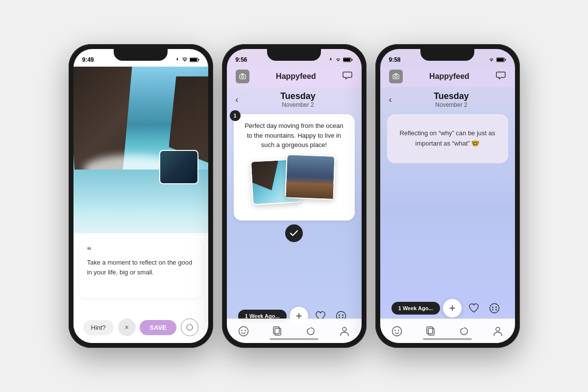 This screenshot has width=588, height=392. Describe the element at coordinates (179, 167) in the screenshot. I see `photo-overlay` at that location.